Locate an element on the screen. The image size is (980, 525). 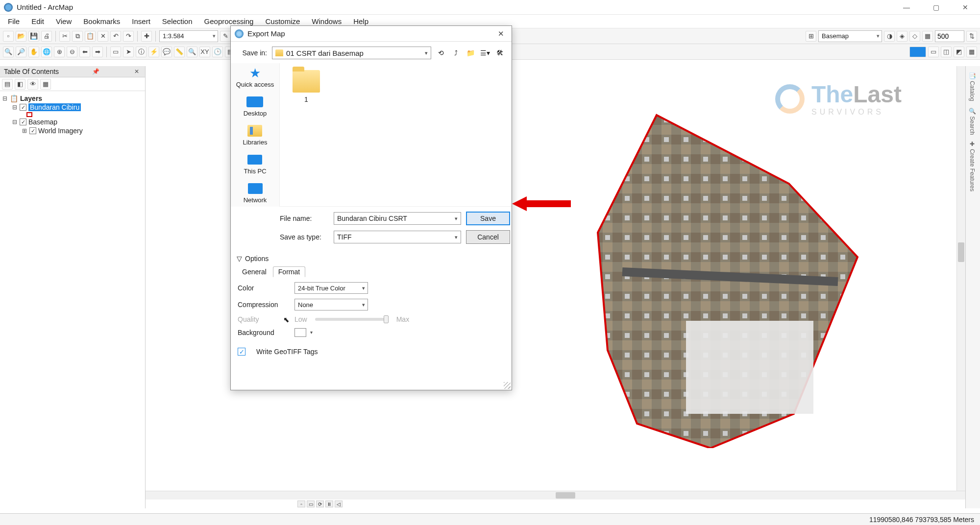
scrollbar-horizontal is located at coordinates (556, 495).